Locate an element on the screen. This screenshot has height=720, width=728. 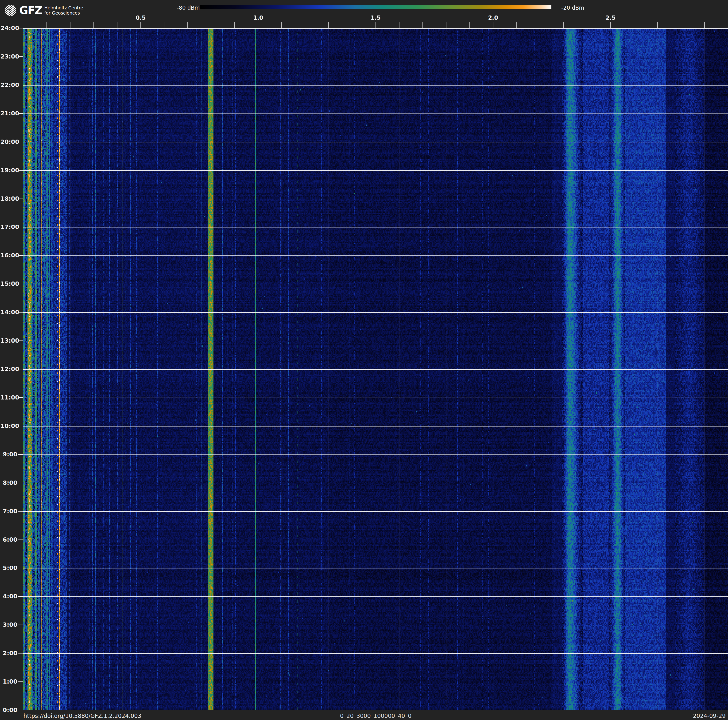
x-axis-label: 2.0 is located at coordinates (493, 18).